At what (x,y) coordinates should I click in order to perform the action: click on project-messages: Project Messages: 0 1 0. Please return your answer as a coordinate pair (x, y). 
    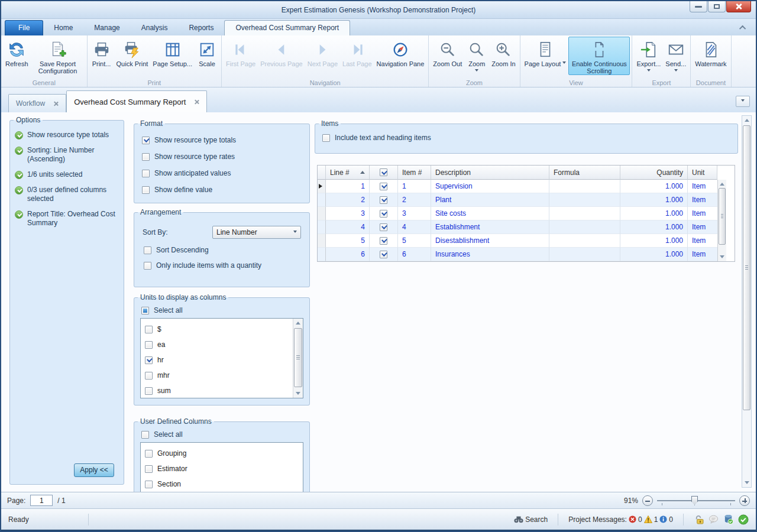
    Looking at the image, I should click on (621, 520).